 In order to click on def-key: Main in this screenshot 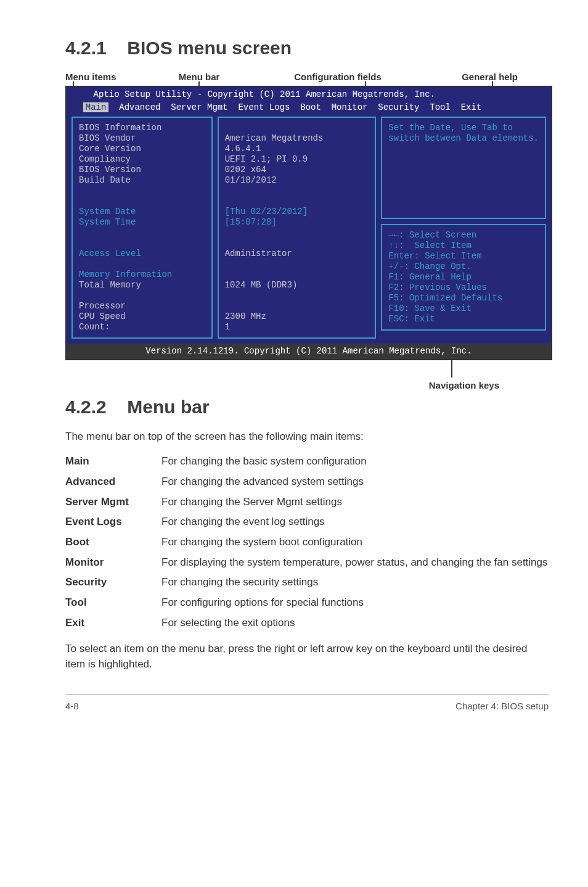, I will do `click(113, 461)`.